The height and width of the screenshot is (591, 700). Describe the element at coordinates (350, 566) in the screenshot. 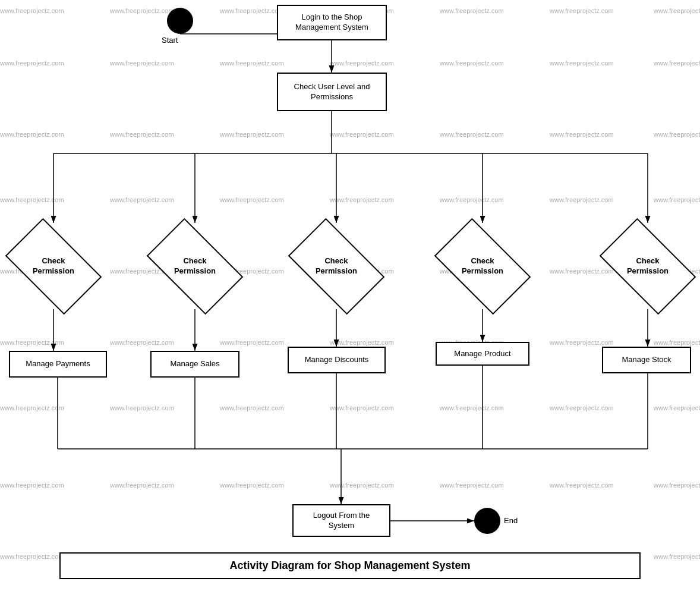

I see `diagram-title: Activity Diagram for Shop Management Sys…` at that location.